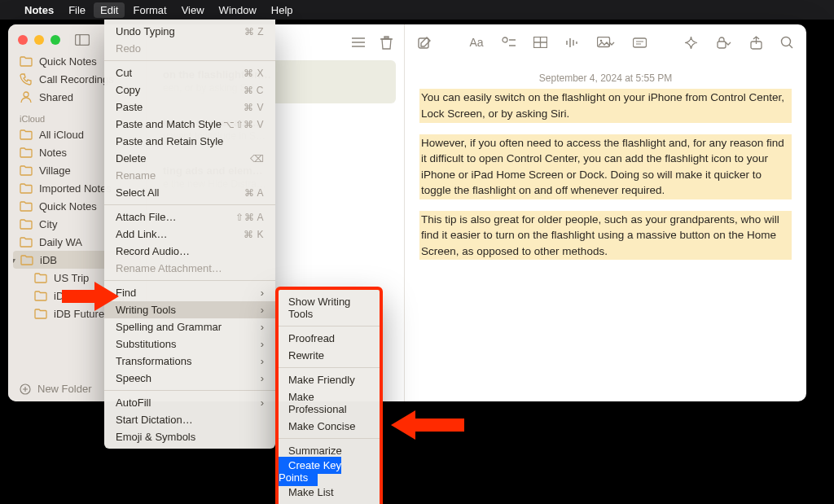 The image size is (834, 504). What do you see at coordinates (145, 31) in the screenshot?
I see `menu-item-label: Undo Typing` at bounding box center [145, 31].